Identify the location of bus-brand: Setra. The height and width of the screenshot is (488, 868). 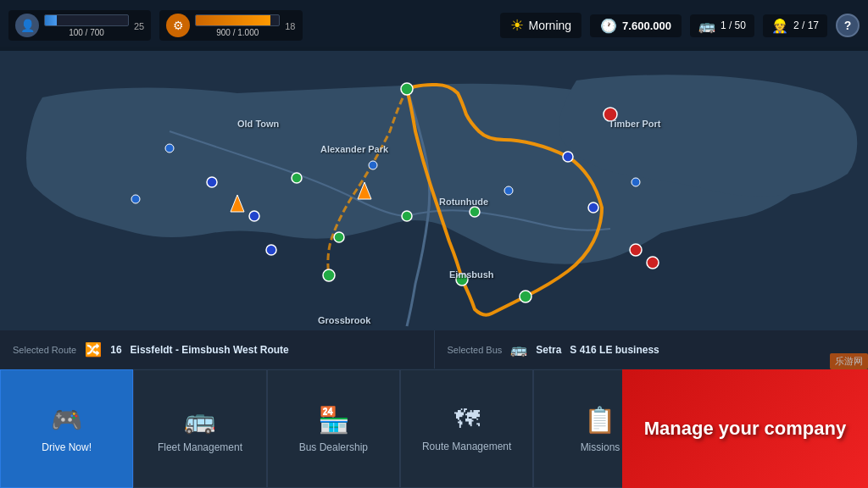
(548, 350).